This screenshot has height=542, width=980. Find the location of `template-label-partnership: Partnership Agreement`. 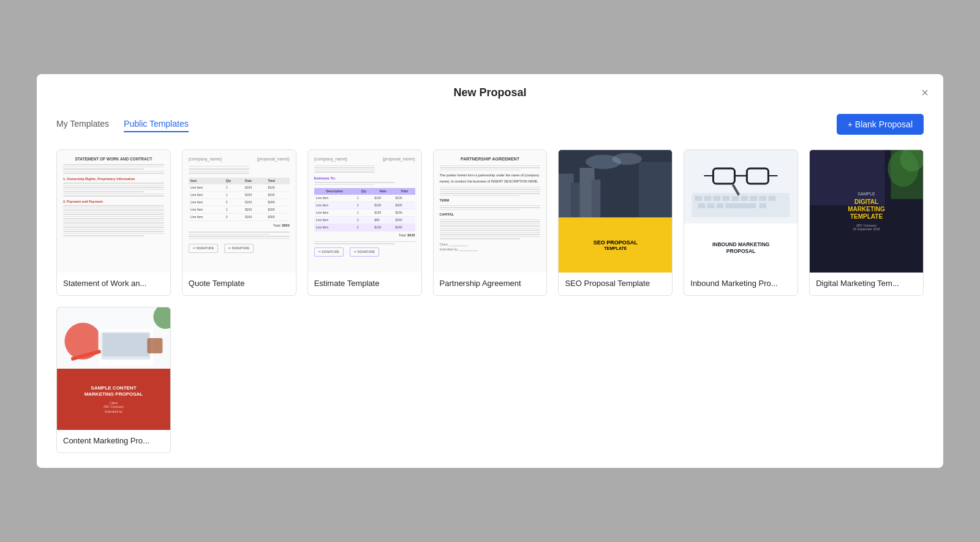

template-label-partnership: Partnership Agreement is located at coordinates (490, 284).